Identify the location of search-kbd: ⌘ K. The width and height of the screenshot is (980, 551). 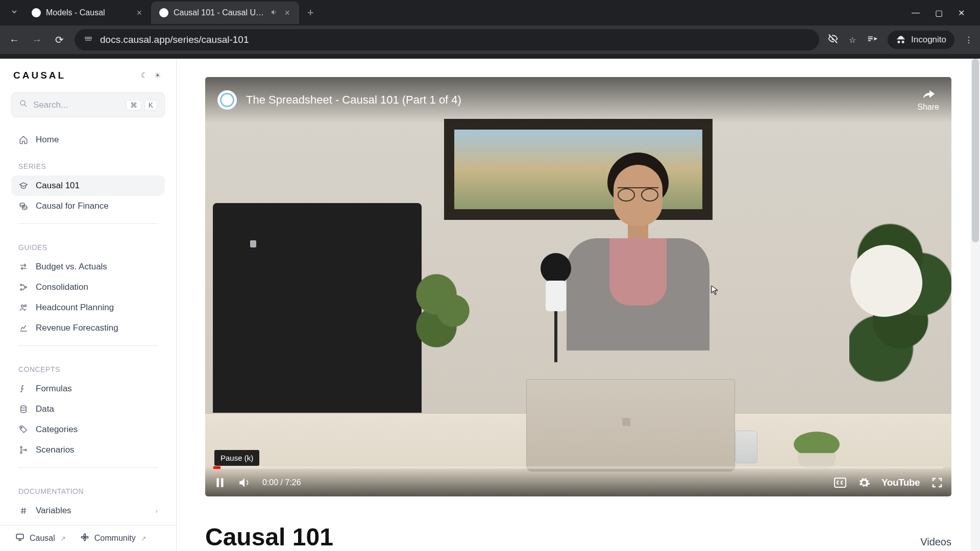
(142, 105).